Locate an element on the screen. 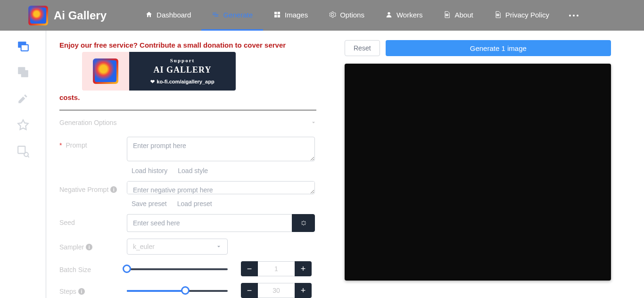 The image size is (644, 298). brand-logo-icon is located at coordinates (38, 16).